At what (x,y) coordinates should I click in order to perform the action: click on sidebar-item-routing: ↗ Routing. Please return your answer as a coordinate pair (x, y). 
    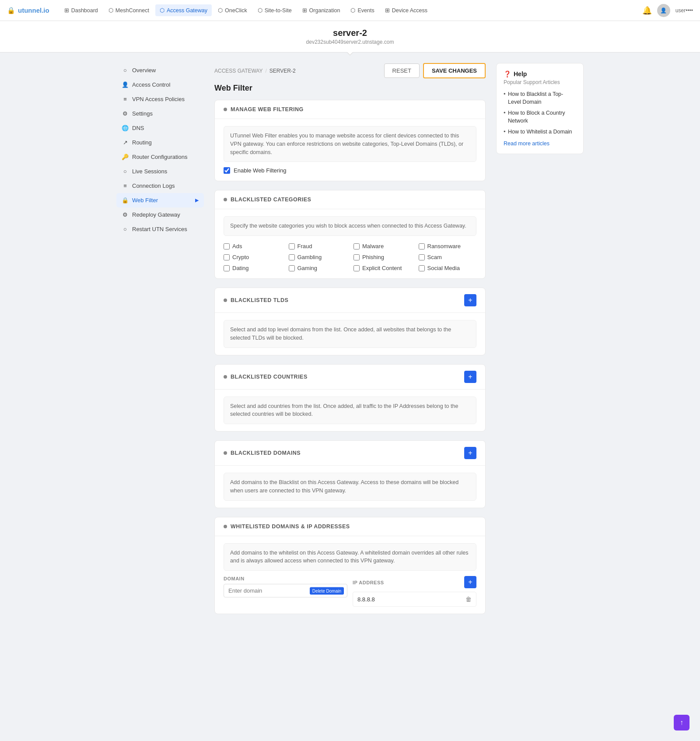
    Looking at the image, I should click on (160, 143).